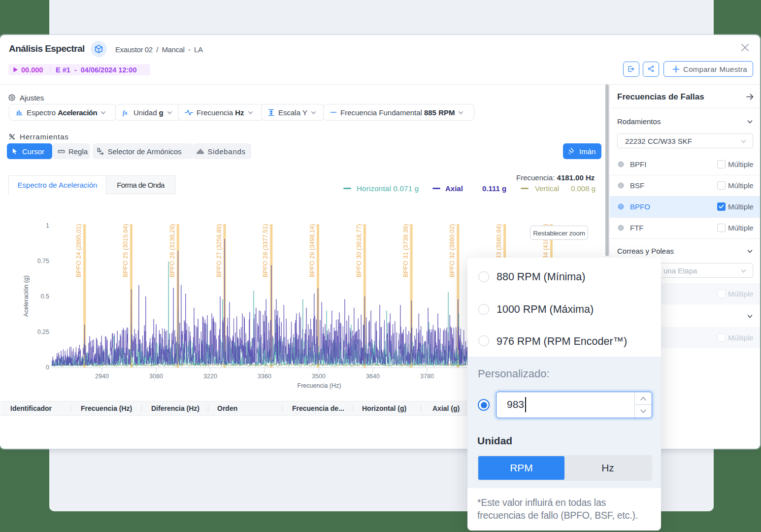 This screenshot has height=532, width=761. I want to click on svg-text: BPFO 28 (3377,51), so click(265, 251).